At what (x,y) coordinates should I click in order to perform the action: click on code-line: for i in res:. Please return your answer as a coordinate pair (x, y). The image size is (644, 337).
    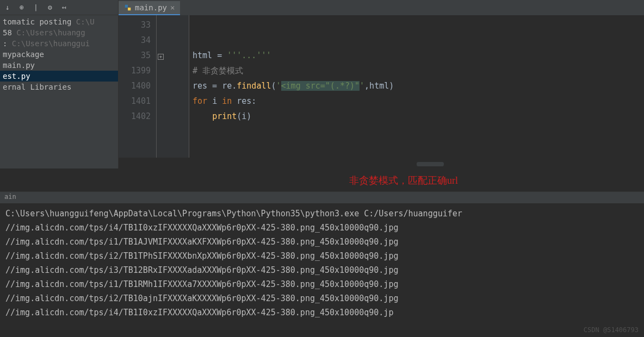
    Looking at the image, I should click on (417, 101).